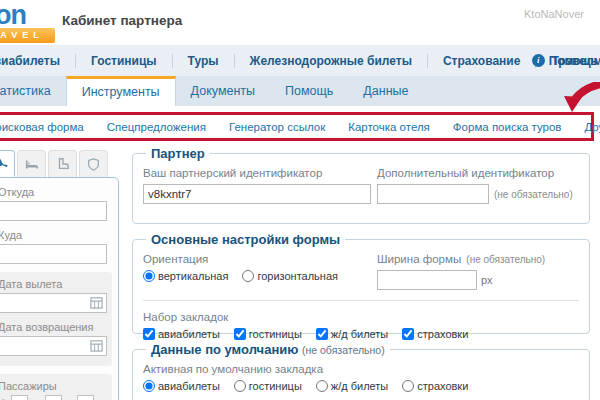 This screenshot has height=400, width=600. What do you see at coordinates (54, 284) in the screenshot?
I see `depart-date-label: Дата вылета` at bounding box center [54, 284].